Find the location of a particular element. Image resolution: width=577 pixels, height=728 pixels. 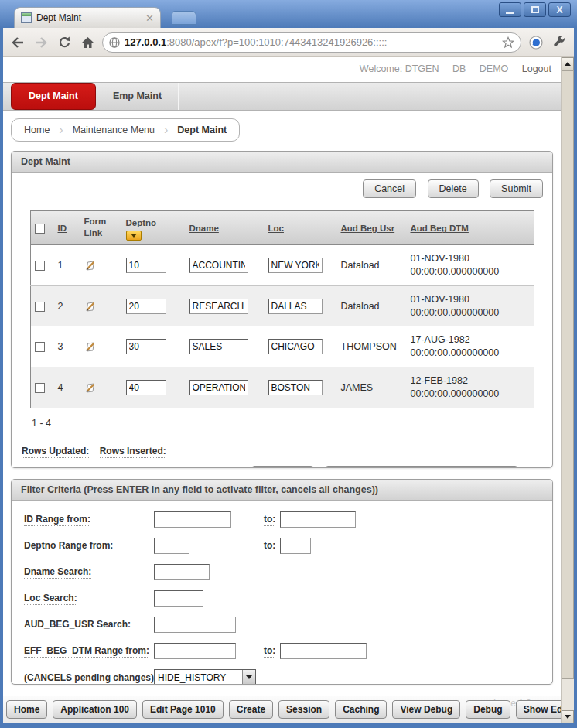

region-title: Dept Maint is located at coordinates (282, 162).